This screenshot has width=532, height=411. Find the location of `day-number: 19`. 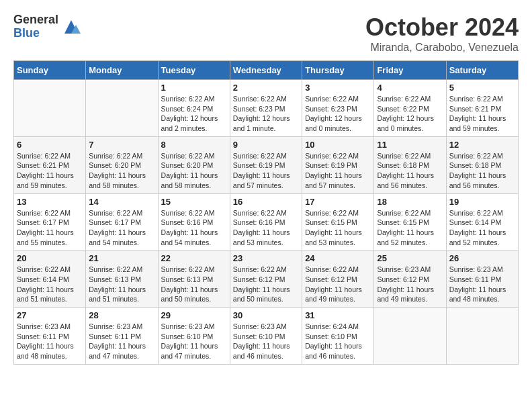

day-number: 19 is located at coordinates (482, 201).